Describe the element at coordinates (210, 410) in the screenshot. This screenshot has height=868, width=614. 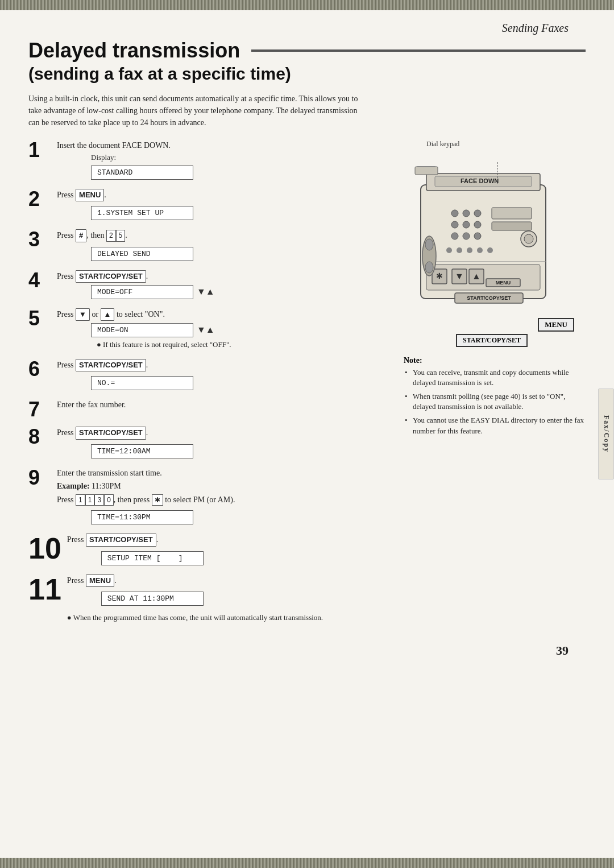
I see `step-7: 7 Enter the fax number.` at that location.